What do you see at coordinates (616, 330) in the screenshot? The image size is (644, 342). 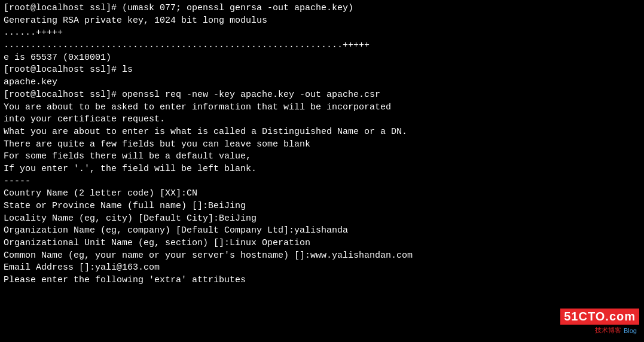 I see `watermark-subtitle: 技术博客 Blog` at bounding box center [616, 330].